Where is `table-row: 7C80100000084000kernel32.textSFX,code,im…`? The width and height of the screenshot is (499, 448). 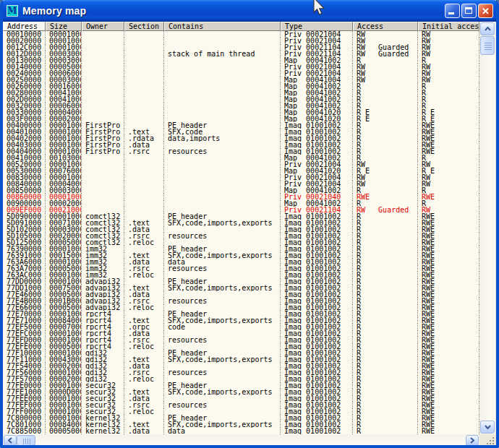
table-row: 7C80100000084000kernel32.textSFX,code,im… is located at coordinates (242, 425).